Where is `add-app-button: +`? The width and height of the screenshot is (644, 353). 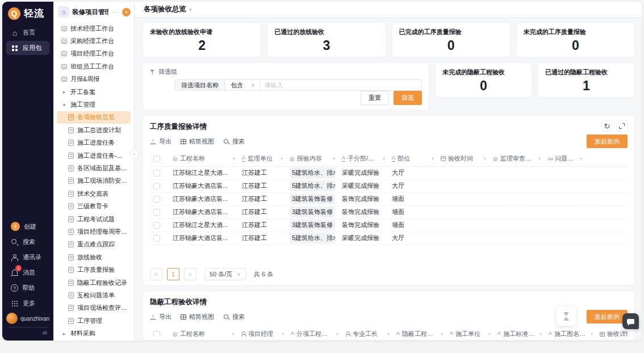 add-app-button: + is located at coordinates (126, 12).